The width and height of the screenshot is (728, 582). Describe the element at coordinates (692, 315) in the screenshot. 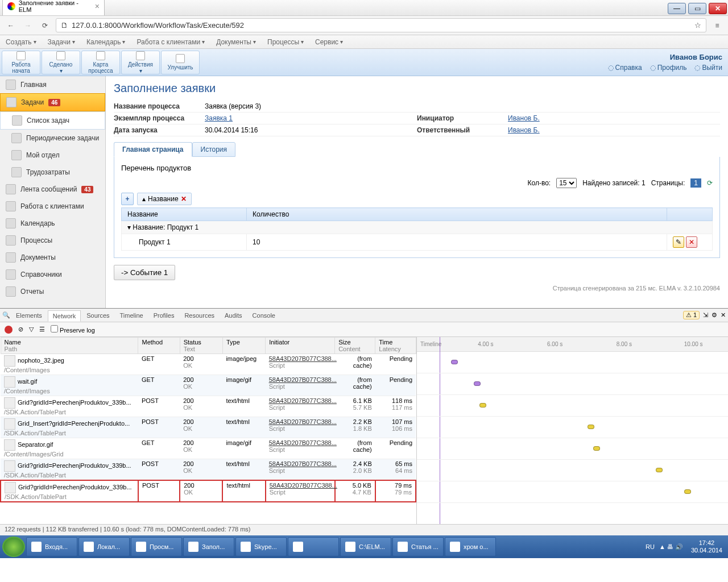

I see `warn-badge: ⚠ 1` at that location.